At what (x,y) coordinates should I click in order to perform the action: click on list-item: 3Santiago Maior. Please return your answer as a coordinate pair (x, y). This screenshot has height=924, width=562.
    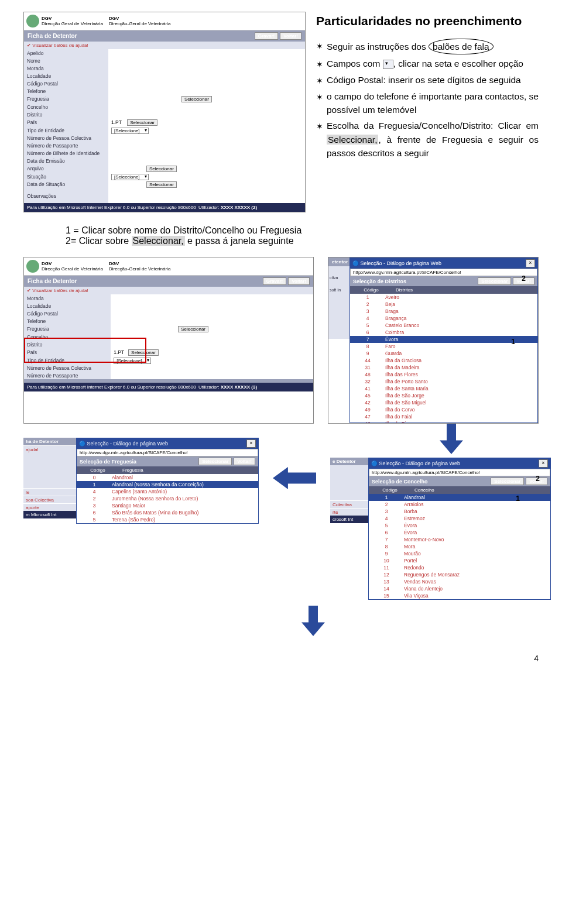
    Looking at the image, I should click on (167, 506).